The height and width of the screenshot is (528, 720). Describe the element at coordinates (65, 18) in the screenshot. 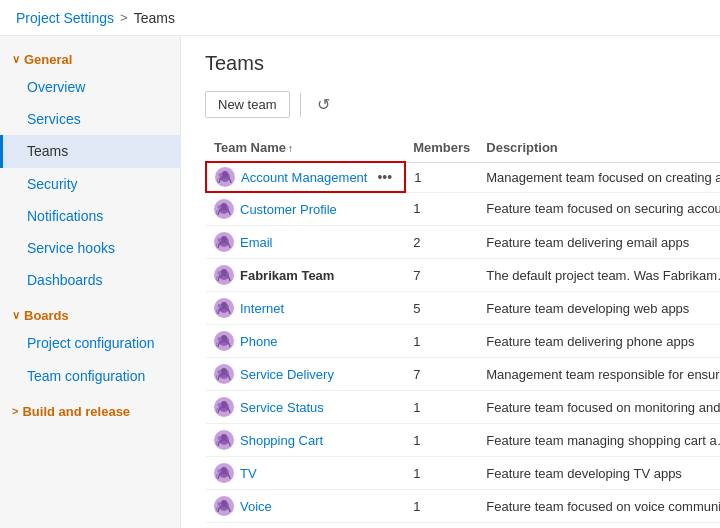

I see `breadcrumb-parent-link: Project Settings` at that location.